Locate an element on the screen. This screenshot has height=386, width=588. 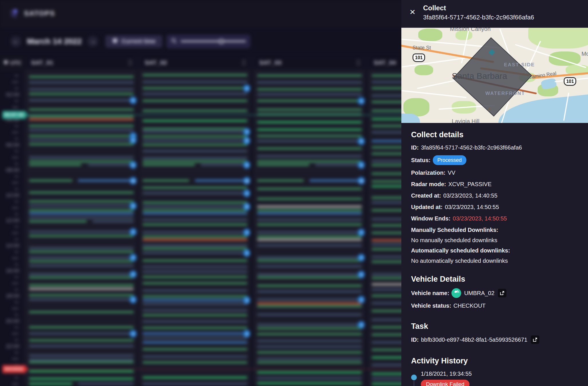
vehicle-external-link-icon is located at coordinates (502, 293).